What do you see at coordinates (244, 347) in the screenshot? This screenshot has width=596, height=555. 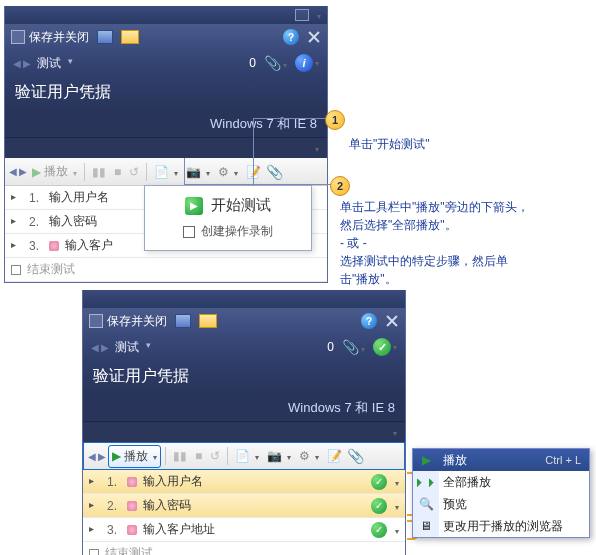 I see `tab-row: ◀▶ 测试 0 📎` at bounding box center [244, 347].